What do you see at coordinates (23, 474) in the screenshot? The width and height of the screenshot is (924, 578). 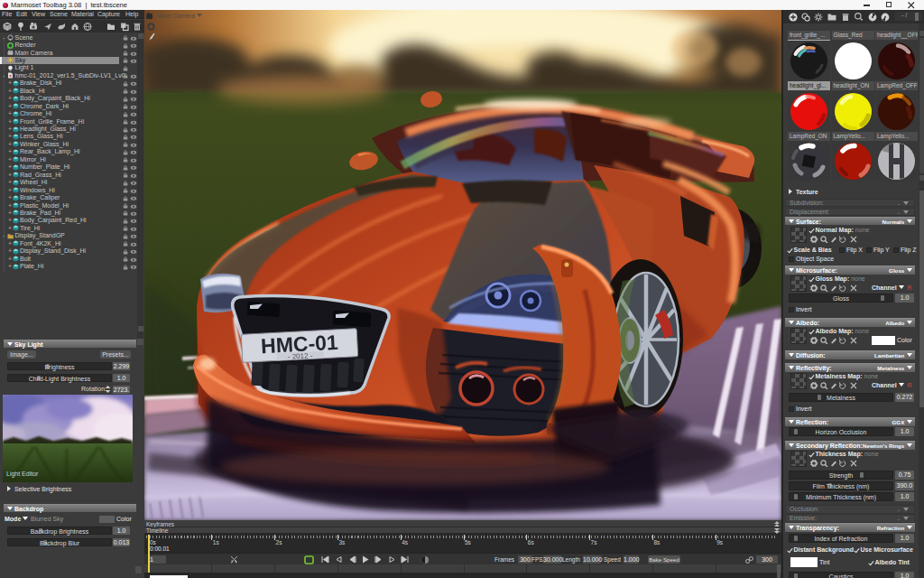 I see `svg-text: Light Editor` at bounding box center [23, 474].